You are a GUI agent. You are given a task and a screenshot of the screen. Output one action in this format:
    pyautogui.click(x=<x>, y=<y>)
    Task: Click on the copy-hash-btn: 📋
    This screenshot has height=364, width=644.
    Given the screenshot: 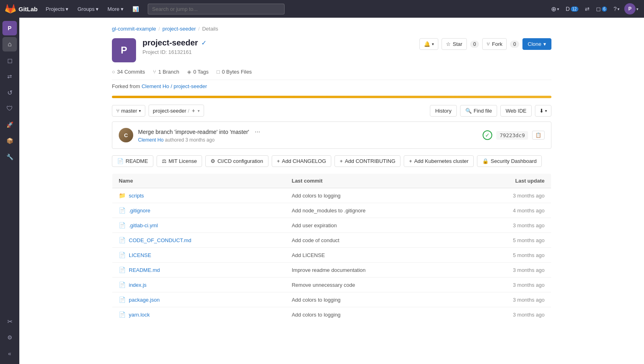 What is the action you would take?
    pyautogui.click(x=539, y=135)
    